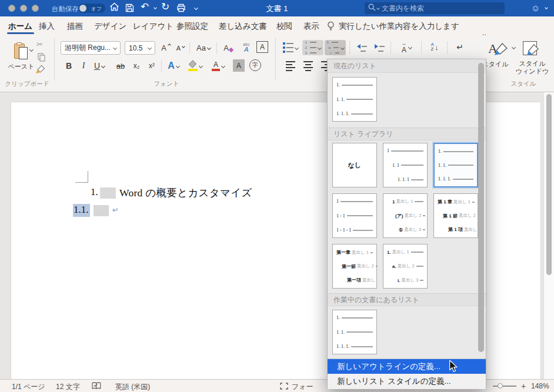  Describe the element at coordinates (111, 26) in the screenshot. I see `tab-design: デザイン` at that location.